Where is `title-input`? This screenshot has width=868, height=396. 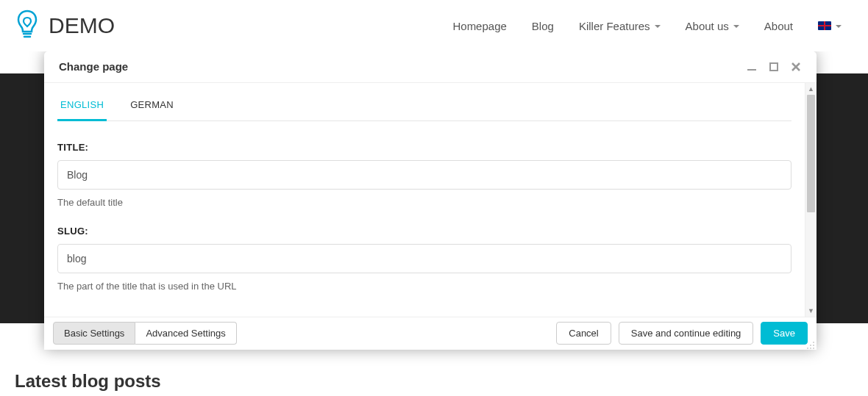 title-input is located at coordinates (424, 175).